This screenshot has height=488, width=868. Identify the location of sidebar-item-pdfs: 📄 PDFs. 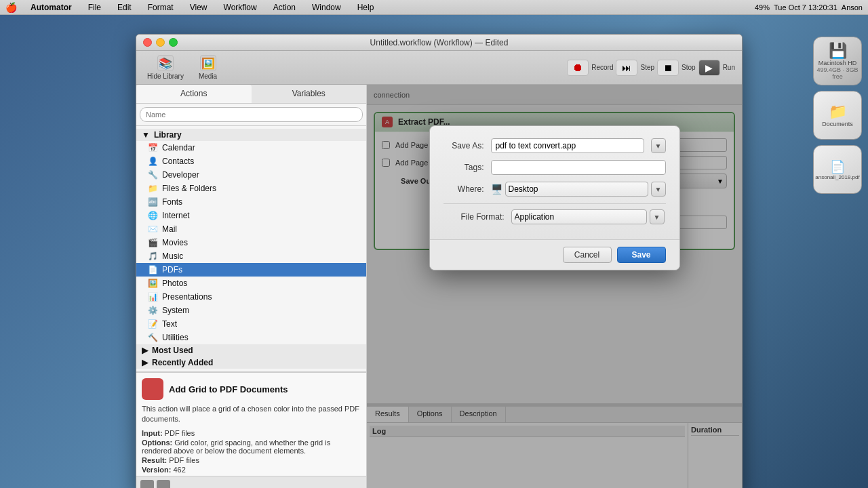
(251, 270).